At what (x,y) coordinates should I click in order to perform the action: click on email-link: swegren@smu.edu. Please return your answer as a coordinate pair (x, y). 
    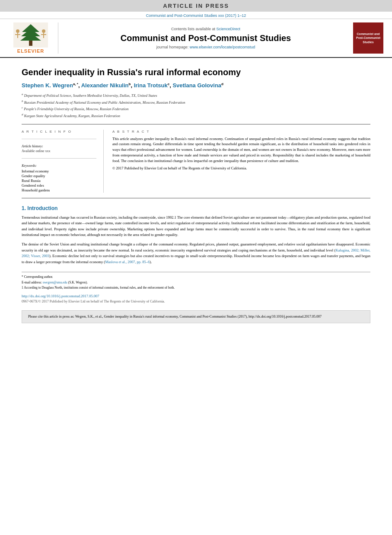
    Looking at the image, I should click on (55, 283).